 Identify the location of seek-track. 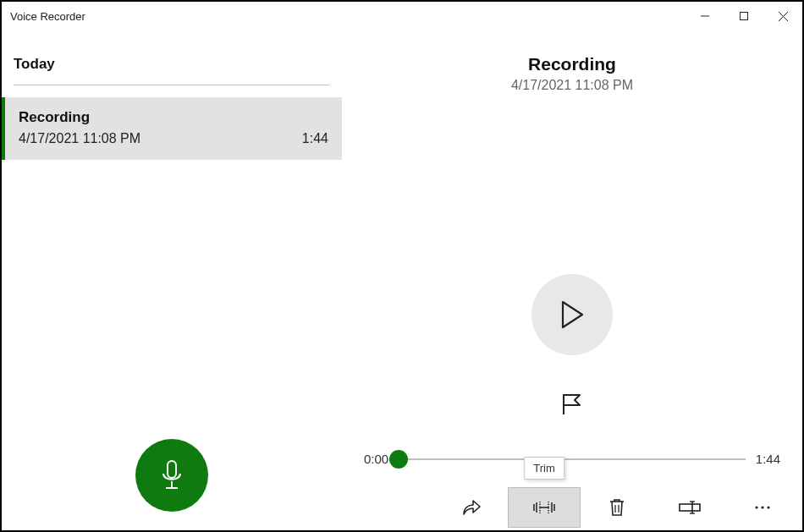
(572, 459).